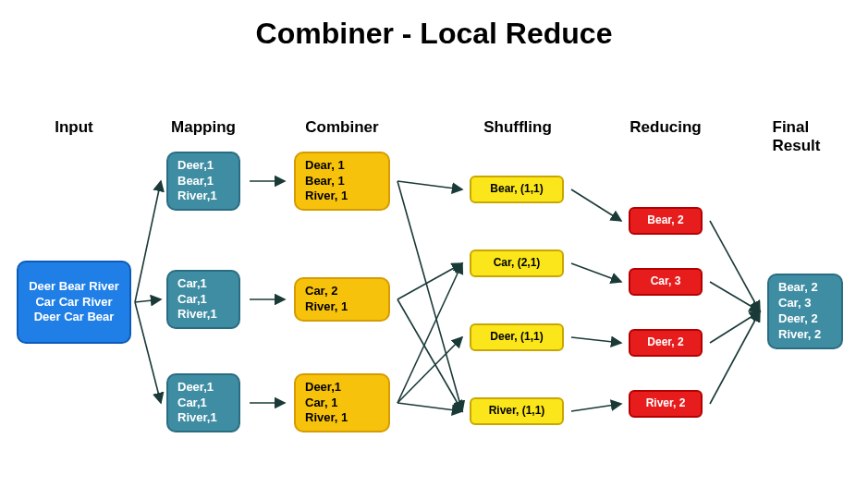 The image size is (868, 487). I want to click on combiner-box-1: Car, 2River, 1, so click(342, 299).